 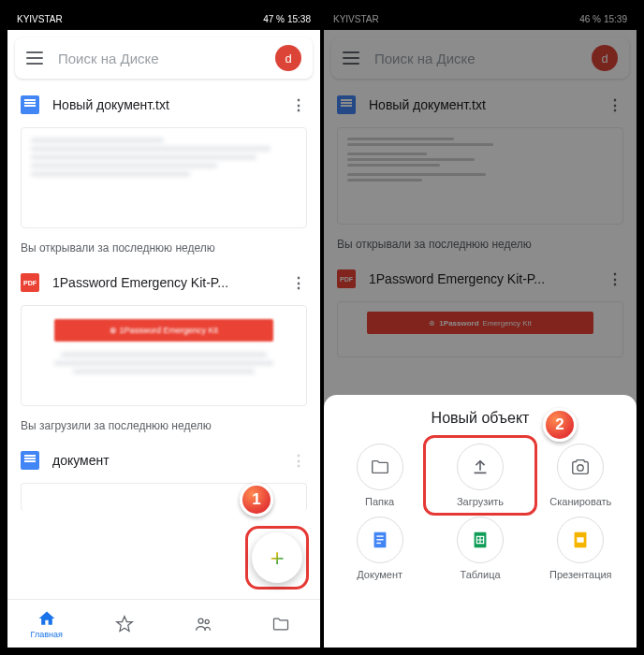 What do you see at coordinates (480, 329) in the screenshot?
I see `file-preview: ⊕1PasswordEmergency Kit` at bounding box center [480, 329].